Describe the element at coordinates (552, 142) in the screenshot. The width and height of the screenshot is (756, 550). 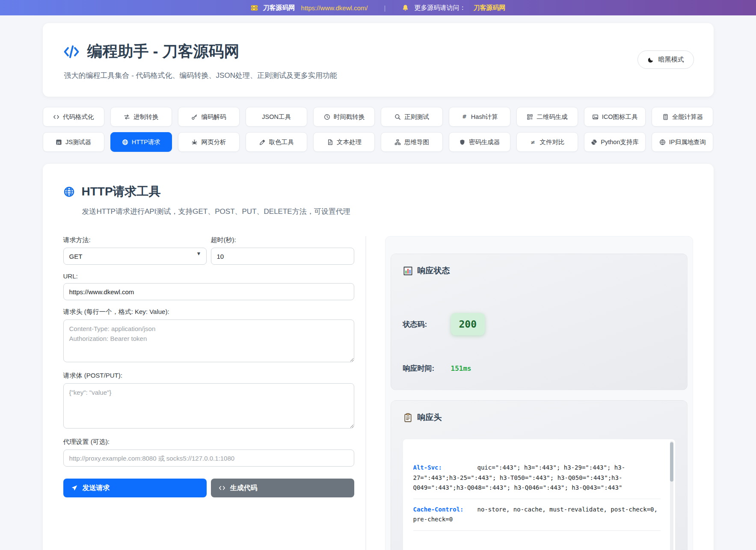
I see `tab-label: 文件对比` at that location.